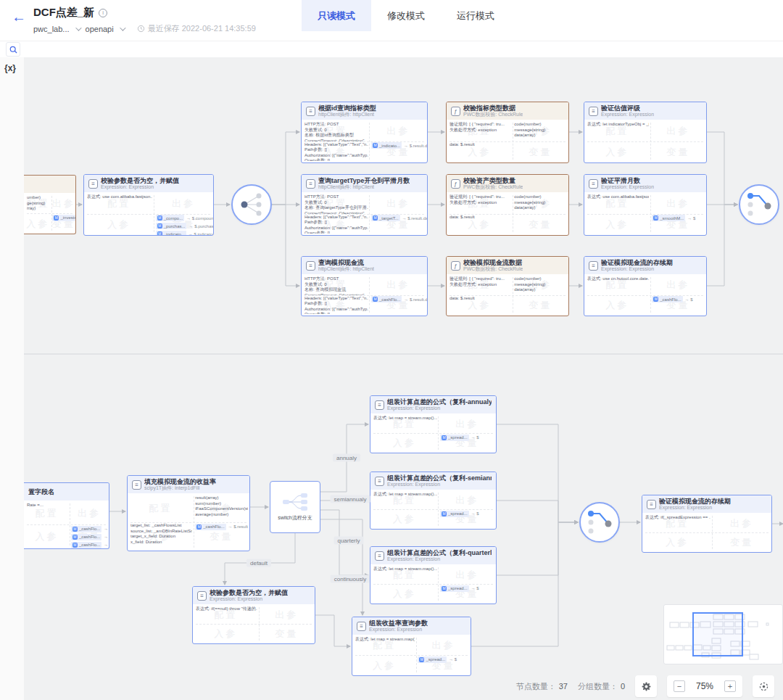  I want to click on minimap-viewport, so click(718, 634).